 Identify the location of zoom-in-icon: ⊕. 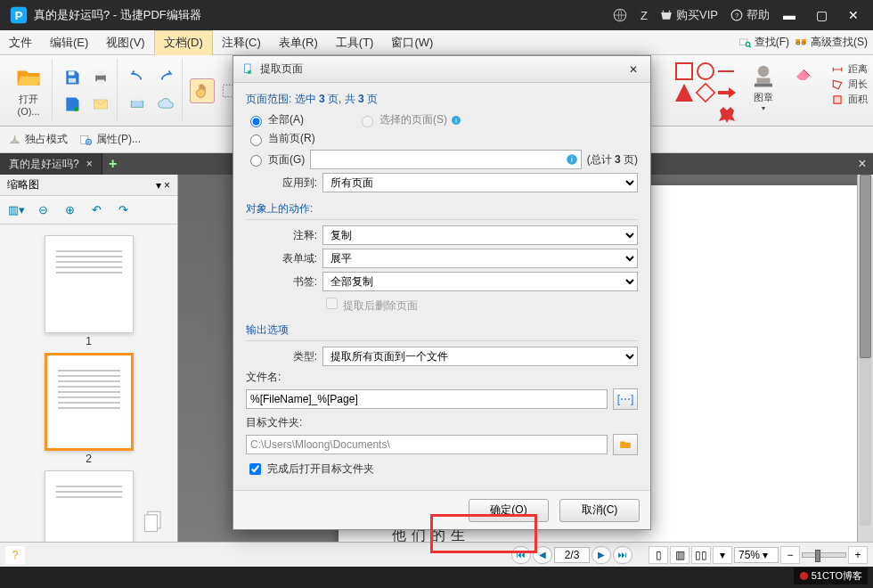
(69, 210).